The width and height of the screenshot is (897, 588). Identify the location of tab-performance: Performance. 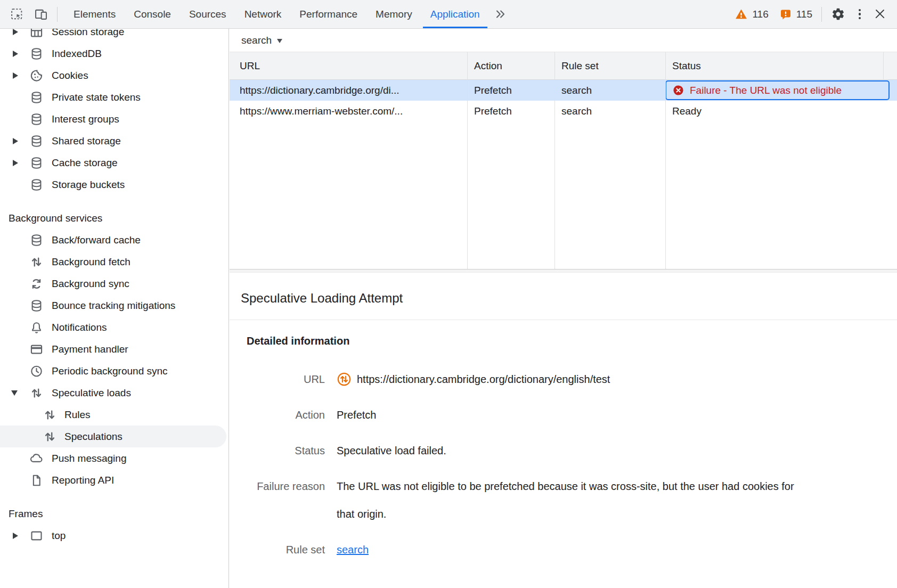
(328, 14).